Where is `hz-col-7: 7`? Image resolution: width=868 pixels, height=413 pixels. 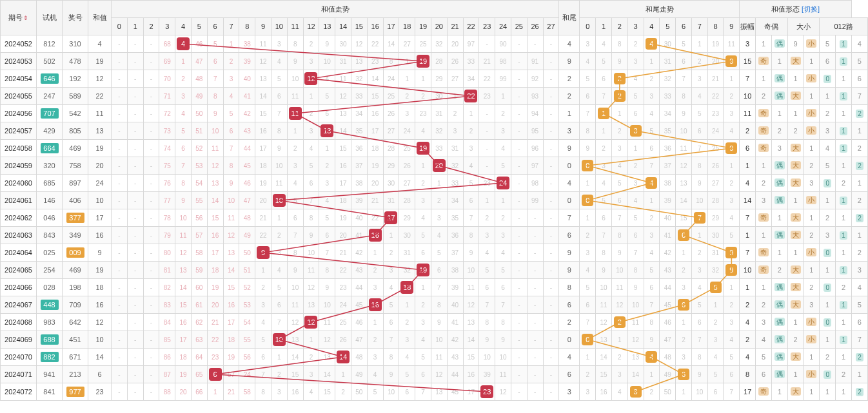
hz-col-7: 7 is located at coordinates (231, 27).